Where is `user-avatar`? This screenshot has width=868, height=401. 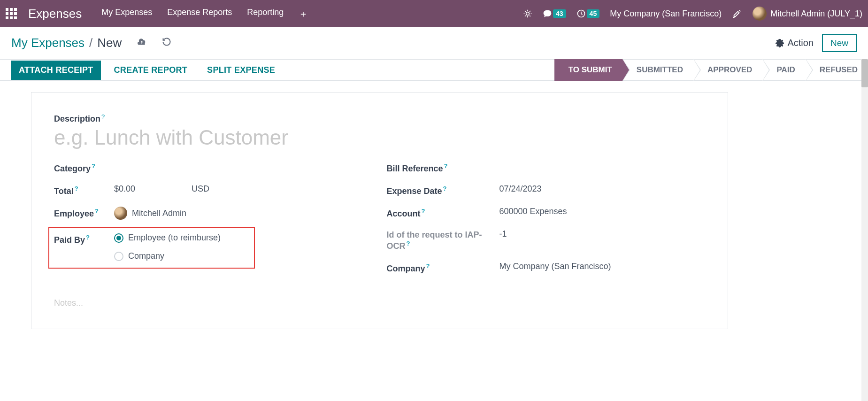 user-avatar is located at coordinates (760, 14).